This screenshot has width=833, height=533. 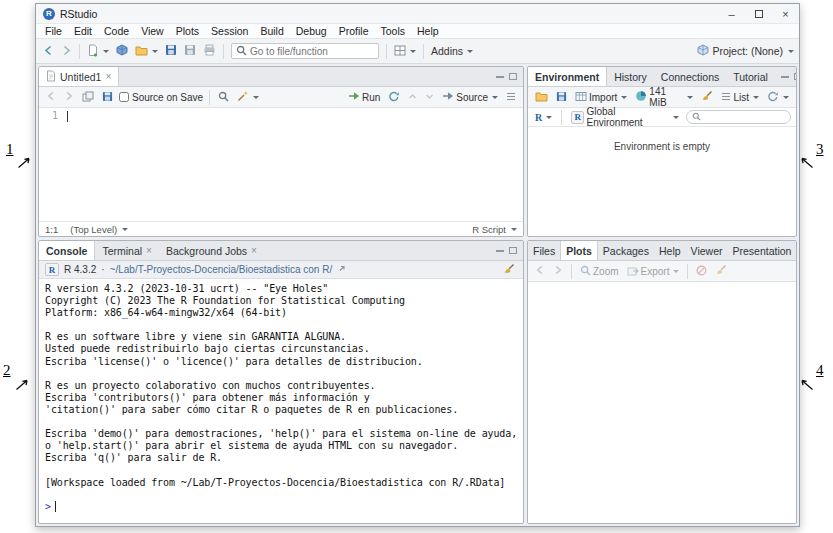 I want to click on import-dataset-button: Import, so click(x=601, y=98).